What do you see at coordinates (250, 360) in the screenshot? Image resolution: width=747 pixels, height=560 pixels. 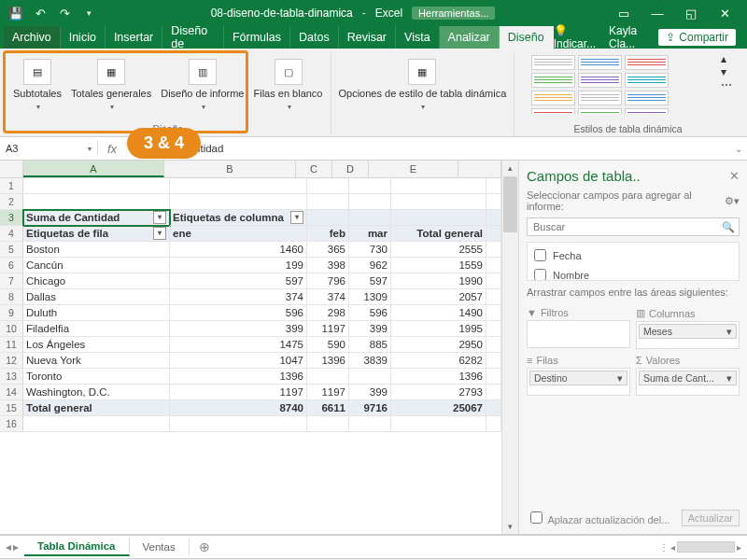 I see `table-row: 12Nueva York1047139638396282` at bounding box center [250, 360].